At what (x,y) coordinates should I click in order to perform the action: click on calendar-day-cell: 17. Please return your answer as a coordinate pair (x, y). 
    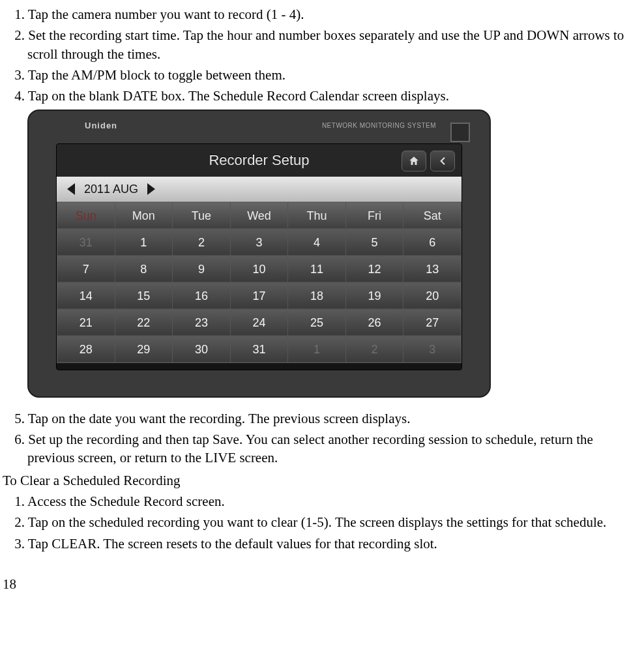
    Looking at the image, I should click on (259, 296).